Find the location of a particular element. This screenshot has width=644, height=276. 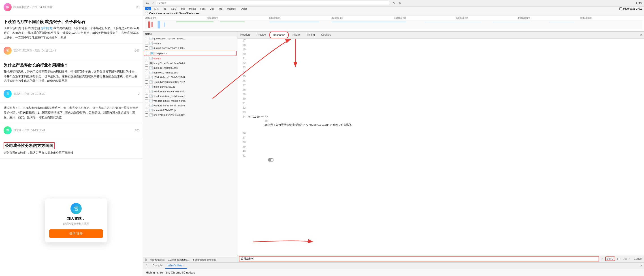

request-row-xueqiu: 🌐 xueqiu.com is located at coordinates (190, 53).